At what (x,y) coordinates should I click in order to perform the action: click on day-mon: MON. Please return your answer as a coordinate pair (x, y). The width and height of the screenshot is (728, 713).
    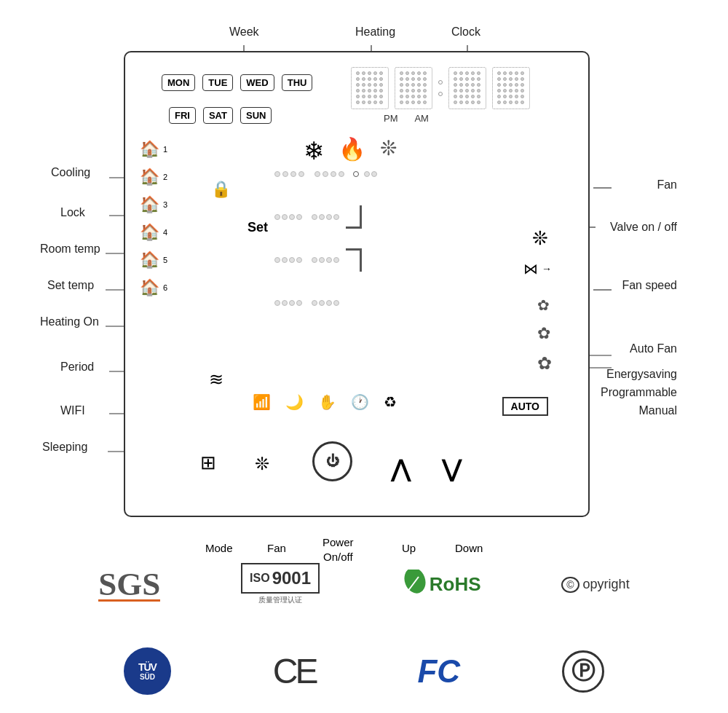
    Looking at the image, I should click on (178, 83).